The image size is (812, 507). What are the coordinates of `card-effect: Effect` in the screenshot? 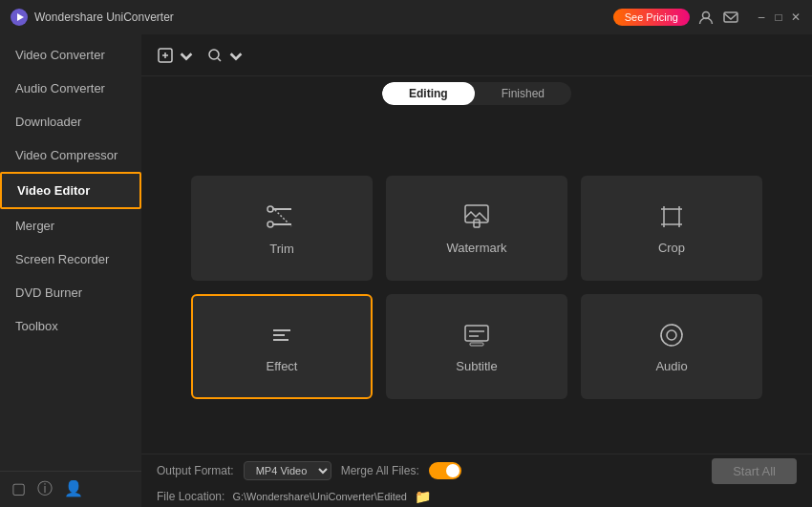 It's located at (282, 347).